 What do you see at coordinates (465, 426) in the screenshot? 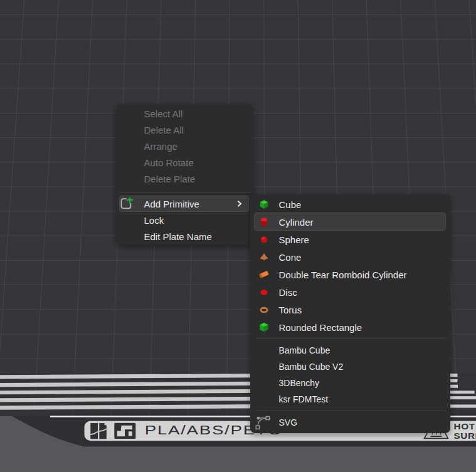
I see `svg-text: HOT` at bounding box center [465, 426].